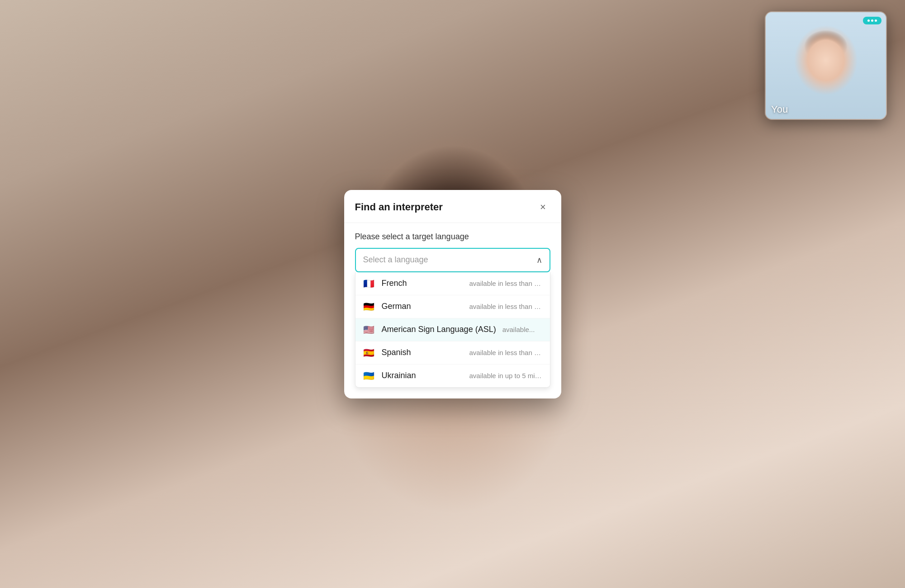 This screenshot has width=905, height=588. Describe the element at coordinates (369, 376) in the screenshot. I see `flag-ukraine: 🇺🇦` at that location.